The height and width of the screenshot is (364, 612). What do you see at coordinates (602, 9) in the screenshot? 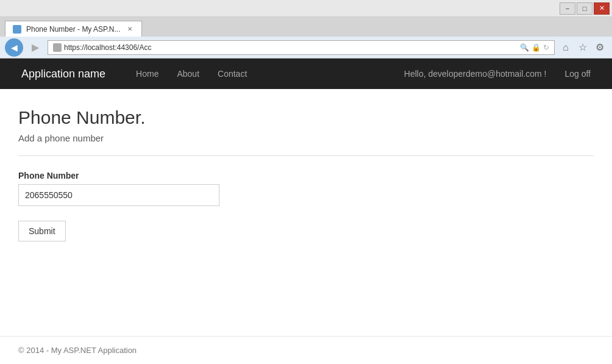
I see `close-button: ✕` at bounding box center [602, 9].